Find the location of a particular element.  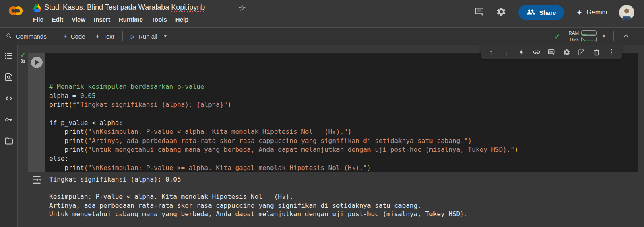

toolbar-right: ✓ RAM Disk ▾ is located at coordinates (599, 36).